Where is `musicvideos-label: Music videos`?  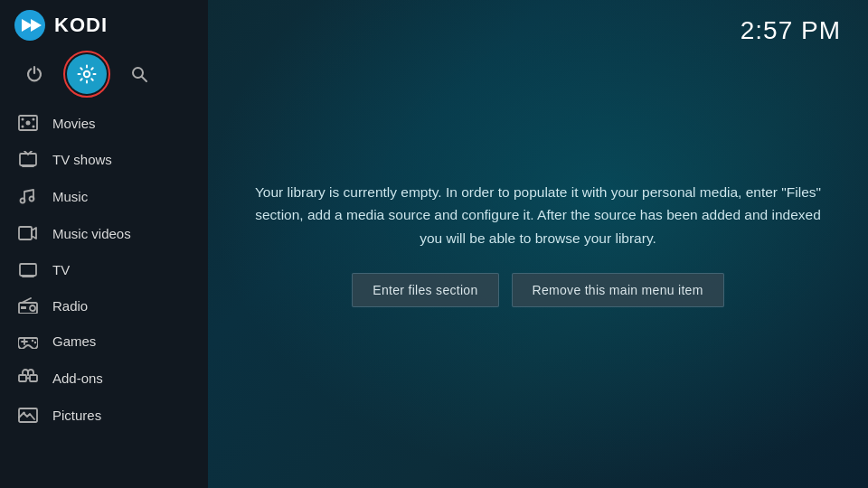
musicvideos-label: Music videos is located at coordinates (92, 233).